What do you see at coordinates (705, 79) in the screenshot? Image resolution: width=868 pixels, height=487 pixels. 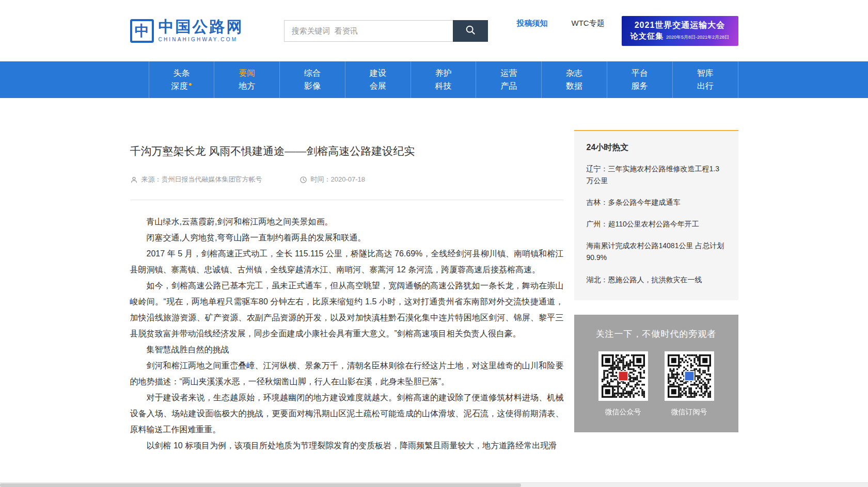 I see `nav-column-8: 智库出行` at bounding box center [705, 79].